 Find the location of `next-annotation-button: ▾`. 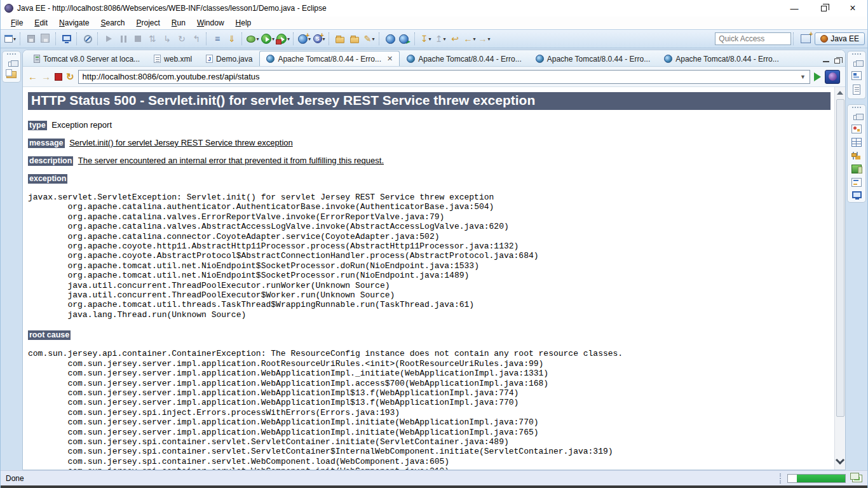

next-annotation-button: ▾ is located at coordinates (426, 39).